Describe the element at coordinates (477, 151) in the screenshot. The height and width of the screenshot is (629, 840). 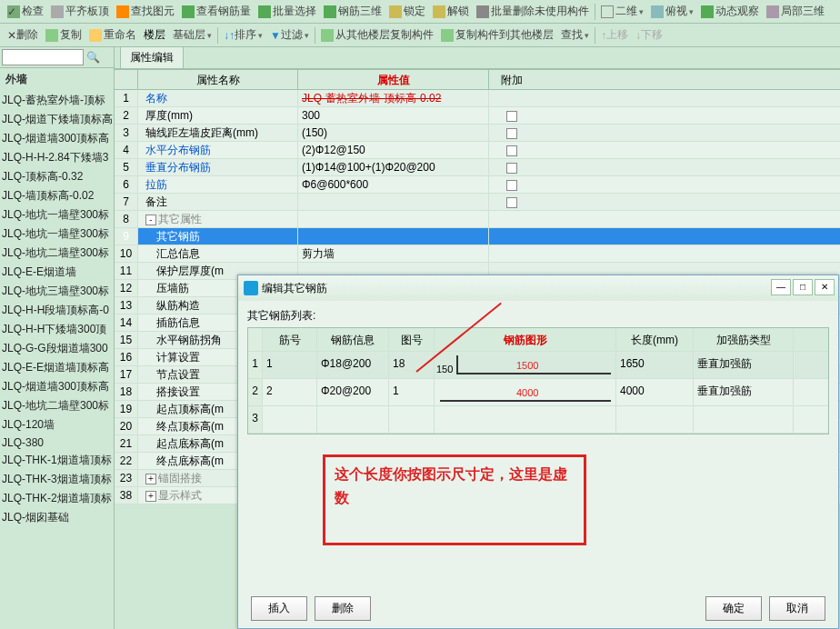
I see `prop-row: 4水平分布钢筋(2)Φ12@150` at that location.